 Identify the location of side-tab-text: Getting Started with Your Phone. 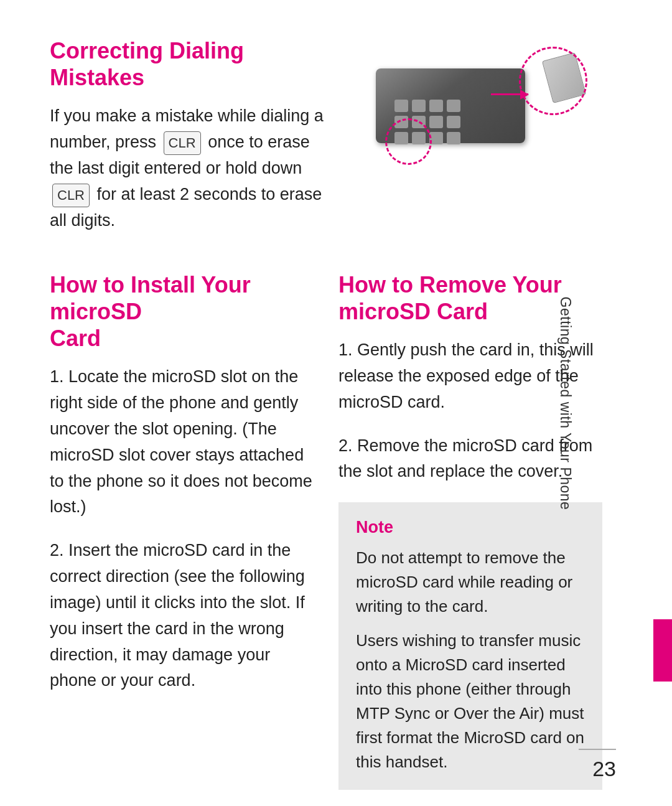
(565, 403).